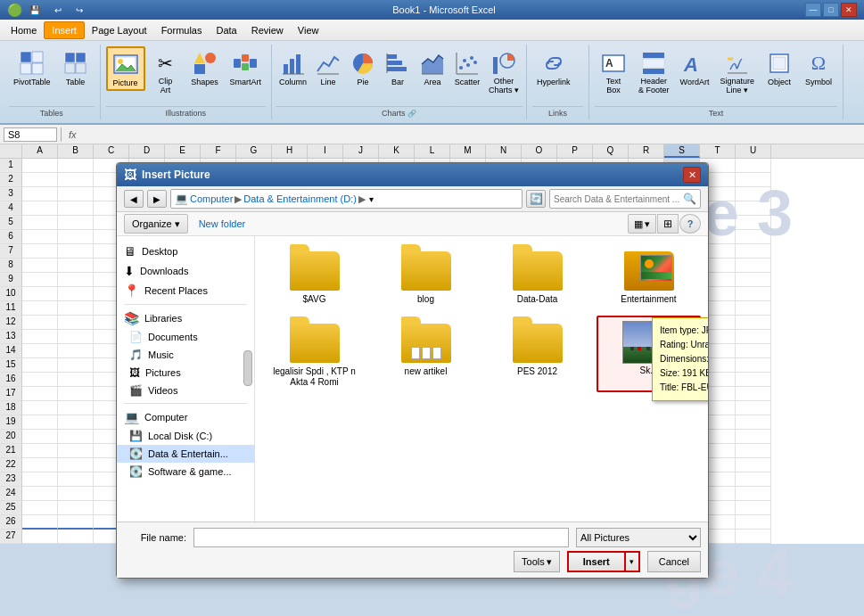  Describe the element at coordinates (35, 11) in the screenshot. I see `quick-save: 💾` at that location.